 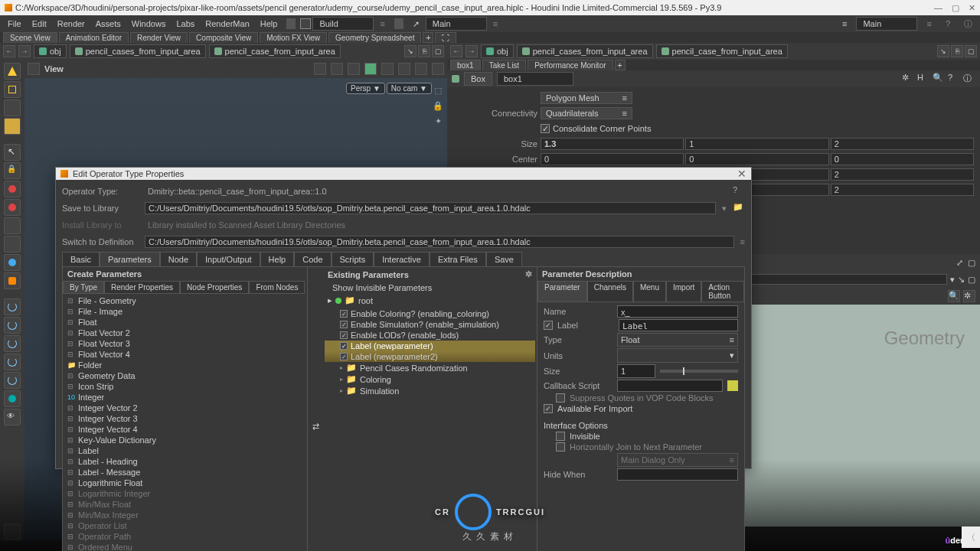 What do you see at coordinates (439, 242) in the screenshot?
I see `switch-def-input: C:/Users/Dmitriy/Documents/houdini19.5/o…` at bounding box center [439, 242].